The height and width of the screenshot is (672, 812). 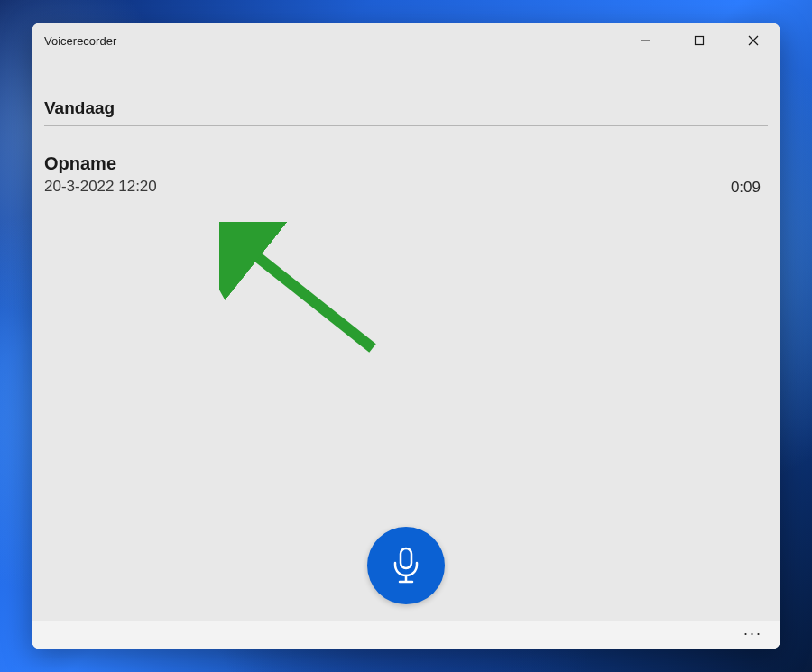 What do you see at coordinates (101, 164) in the screenshot?
I see `recording-title: Opname` at bounding box center [101, 164].